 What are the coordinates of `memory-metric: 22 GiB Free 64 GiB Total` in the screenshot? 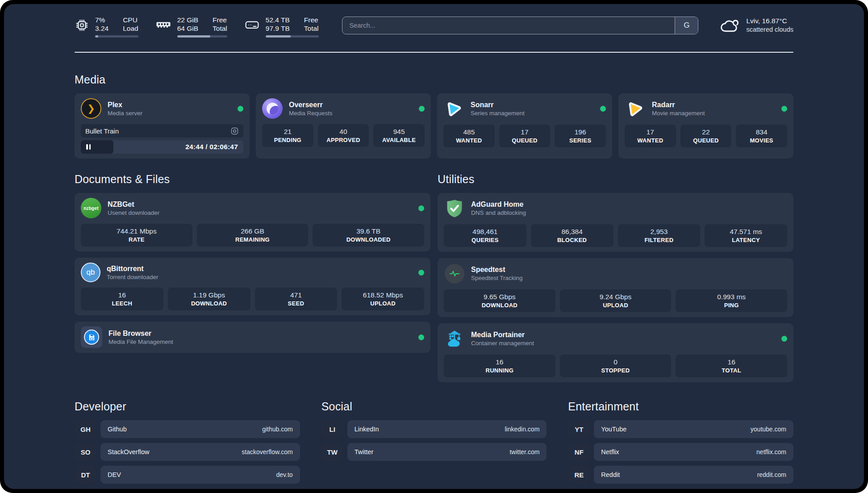 It's located at (191, 27).